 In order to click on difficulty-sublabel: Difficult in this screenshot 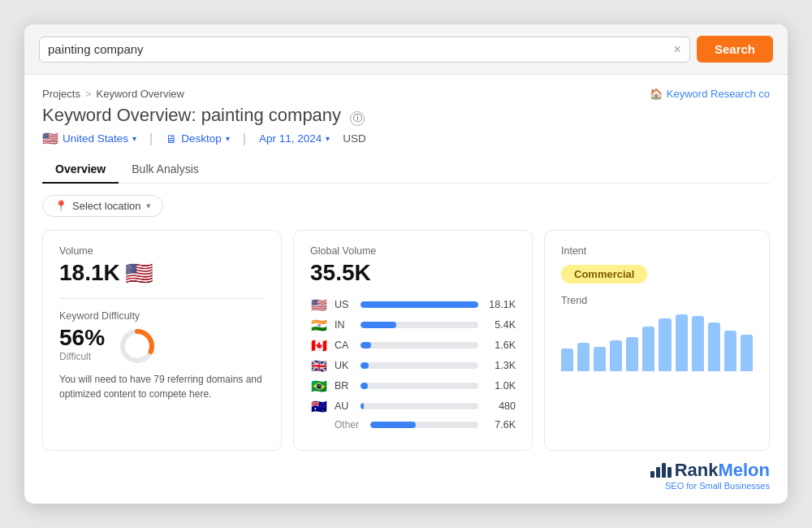, I will do `click(82, 357)`.